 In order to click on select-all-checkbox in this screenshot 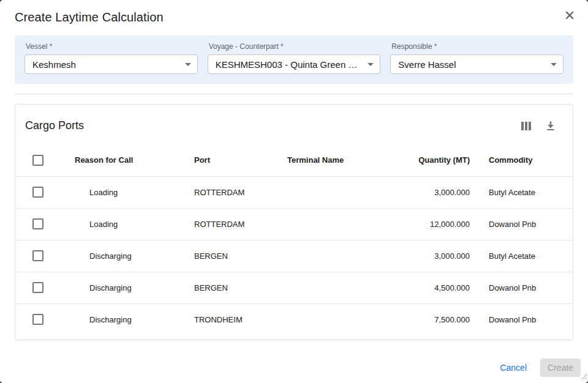, I will do `click(38, 160)`.